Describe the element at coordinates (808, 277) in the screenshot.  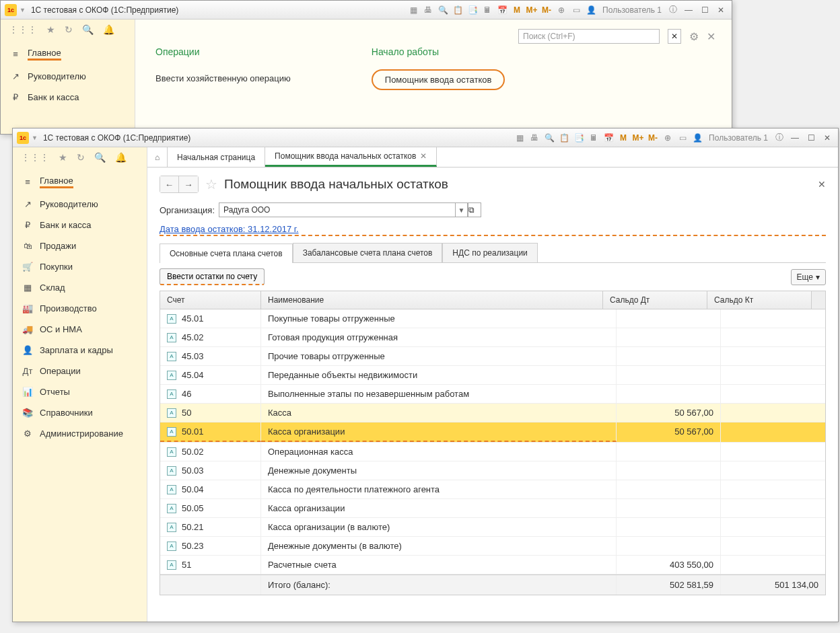
I see `more-button: Еще▾` at that location.